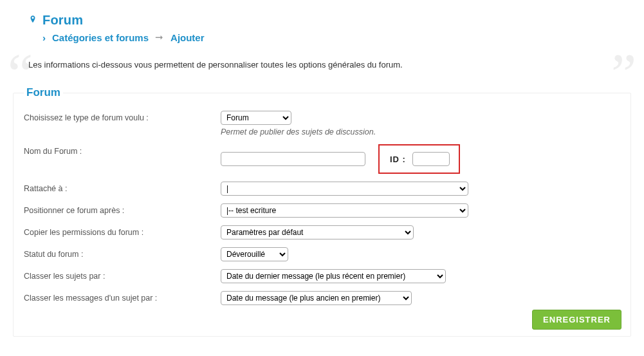 This screenshot has height=356, width=644. What do you see at coordinates (160, 37) in the screenshot?
I see `arrow-right-icon: ➞` at bounding box center [160, 37].